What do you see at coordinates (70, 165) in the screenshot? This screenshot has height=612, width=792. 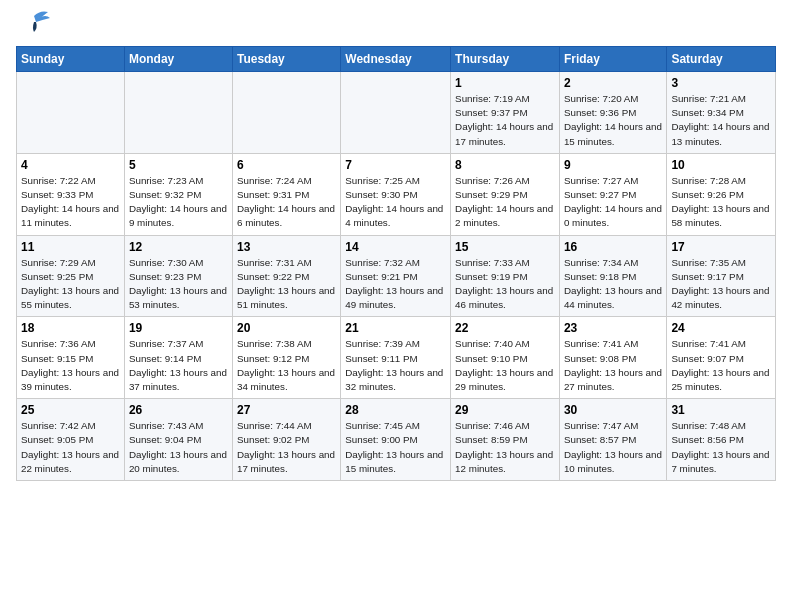 I see `day-number: 4` at bounding box center [70, 165].